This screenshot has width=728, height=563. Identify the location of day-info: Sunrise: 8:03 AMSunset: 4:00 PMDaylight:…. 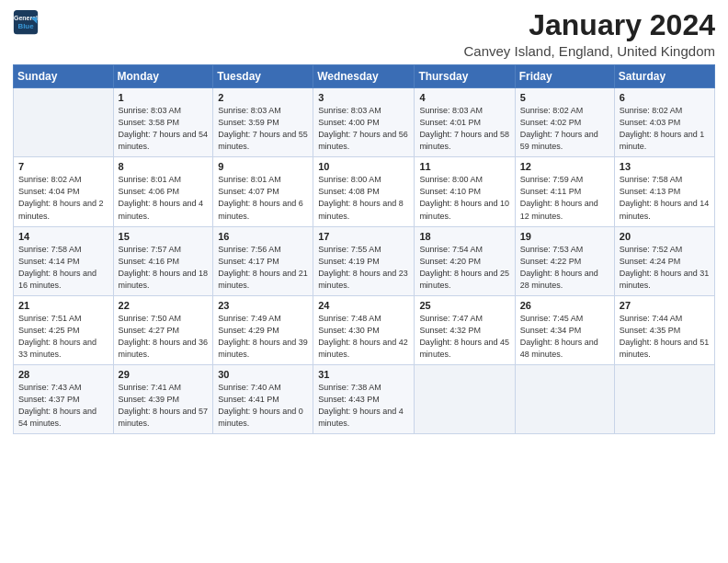
(364, 129).